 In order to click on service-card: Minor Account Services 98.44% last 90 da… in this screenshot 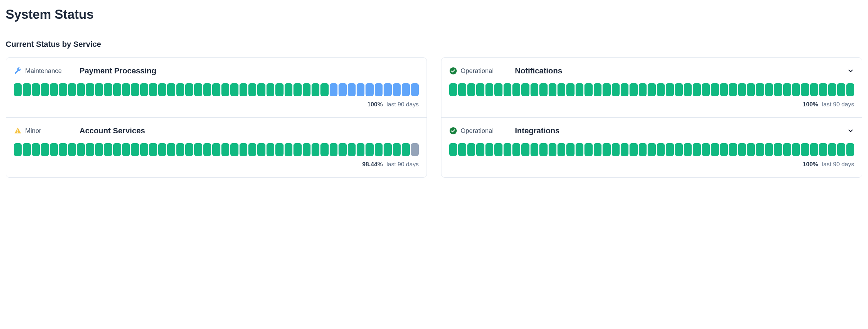, I will do `click(216, 147)`.